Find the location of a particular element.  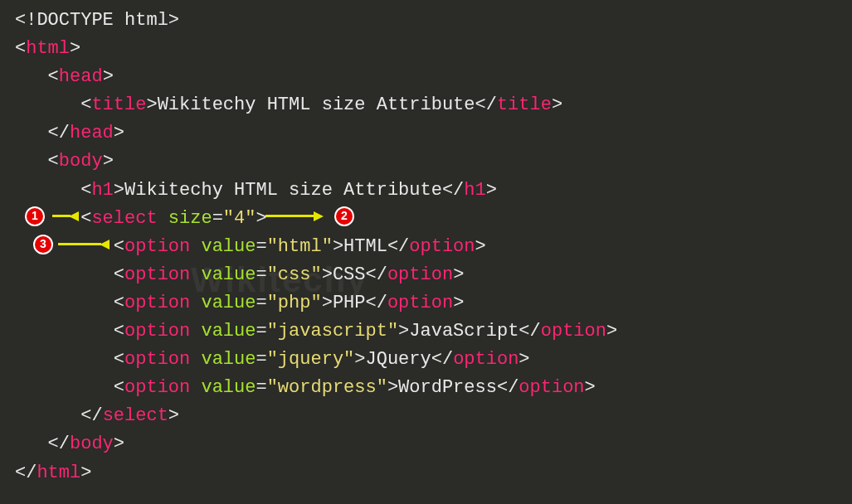

code-line-body-open: <body> is located at coordinates (426, 162).